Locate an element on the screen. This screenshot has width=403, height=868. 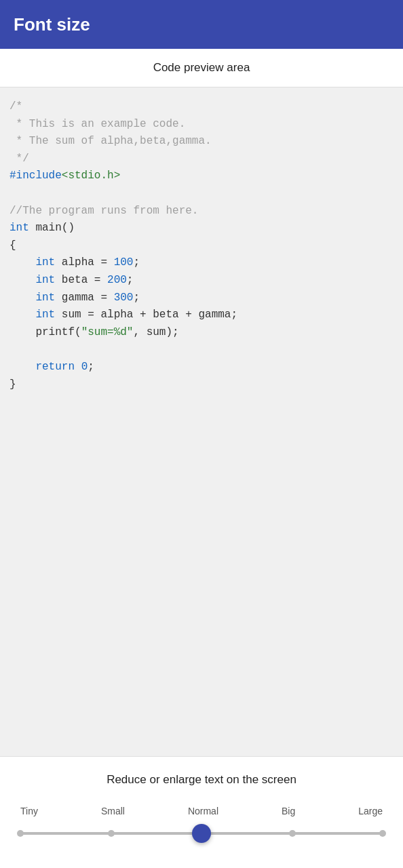
page-title: Font size is located at coordinates (52, 24).